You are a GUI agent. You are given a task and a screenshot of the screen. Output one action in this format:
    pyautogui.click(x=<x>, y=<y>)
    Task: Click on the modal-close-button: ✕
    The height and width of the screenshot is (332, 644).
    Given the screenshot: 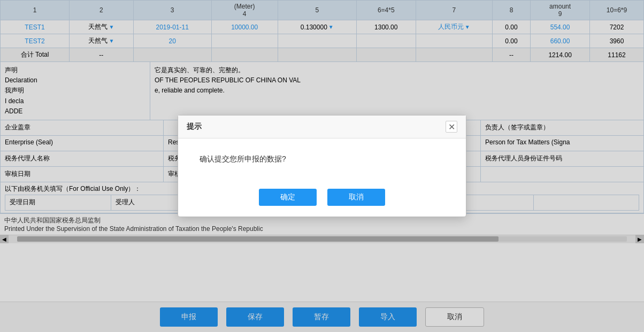 What is the action you would take?
    pyautogui.click(x=451, y=127)
    